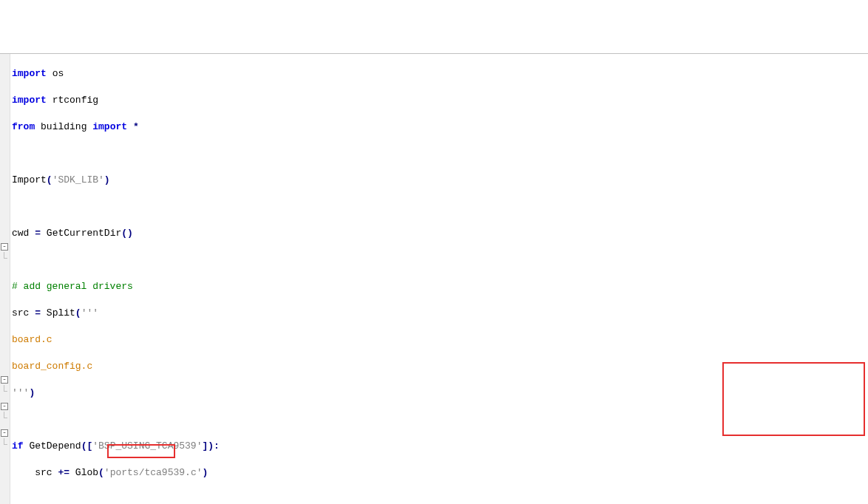  Describe the element at coordinates (30, 180) in the screenshot. I see `call-import: Import` at that location.